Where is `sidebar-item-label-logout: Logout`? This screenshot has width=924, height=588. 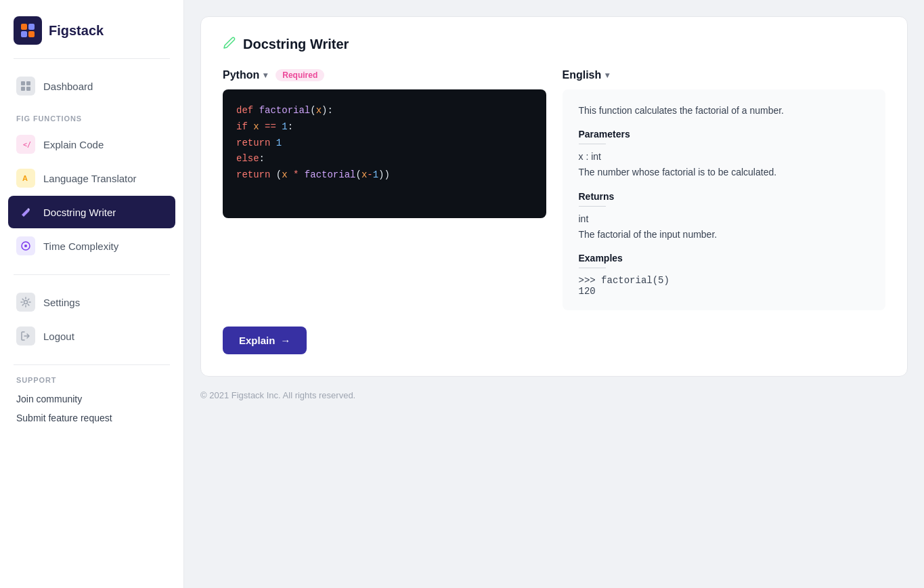 sidebar-item-label-logout: Logout is located at coordinates (59, 336).